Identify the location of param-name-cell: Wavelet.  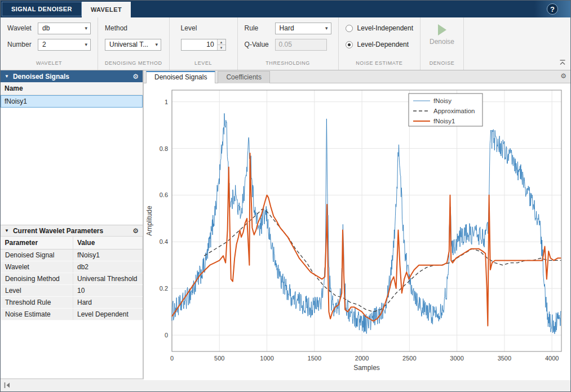
(37, 267).